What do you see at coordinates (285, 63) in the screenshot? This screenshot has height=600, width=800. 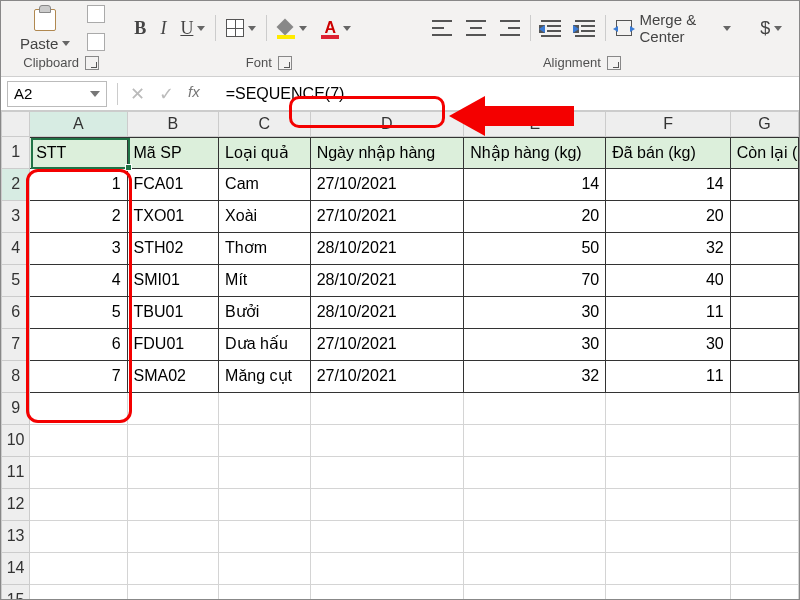 I see `font-dialog-launcher` at bounding box center [285, 63].